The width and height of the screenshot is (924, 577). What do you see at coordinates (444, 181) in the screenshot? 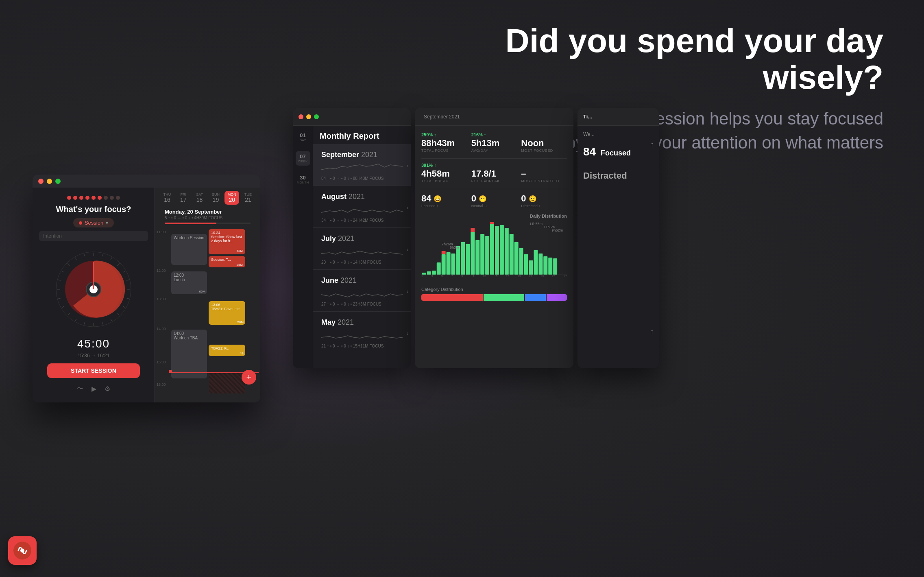
I see `stat-lbl-4: TOTAL BREAK` at bounding box center [444, 181].